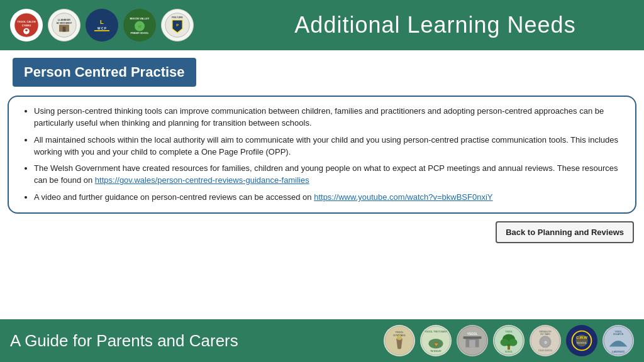 The height and width of the screenshot is (362, 644). I want to click on footer-logo-ysgol-gymraeg: YSGOL GYMRAEG, so click(399, 341).